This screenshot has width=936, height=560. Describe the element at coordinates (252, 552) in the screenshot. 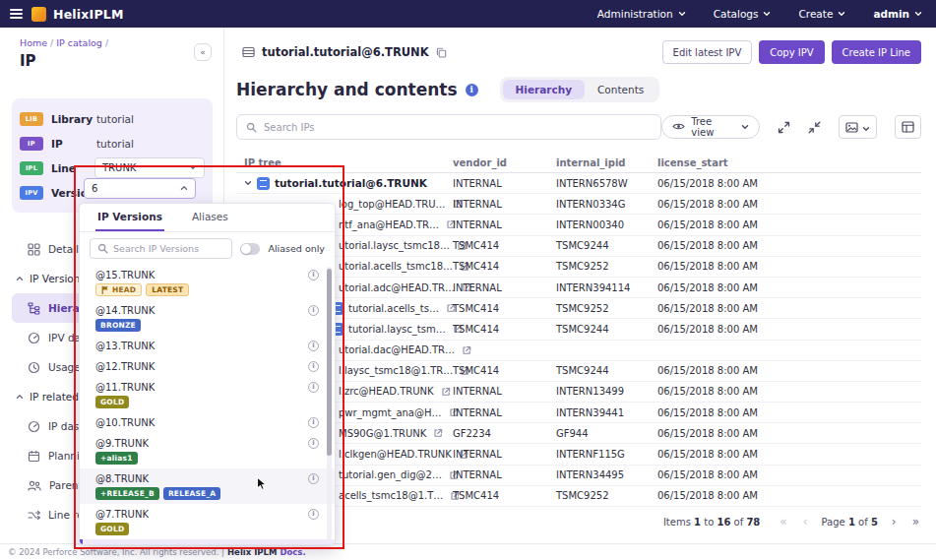

I see `footer-brand: Helix IPLM` at that location.